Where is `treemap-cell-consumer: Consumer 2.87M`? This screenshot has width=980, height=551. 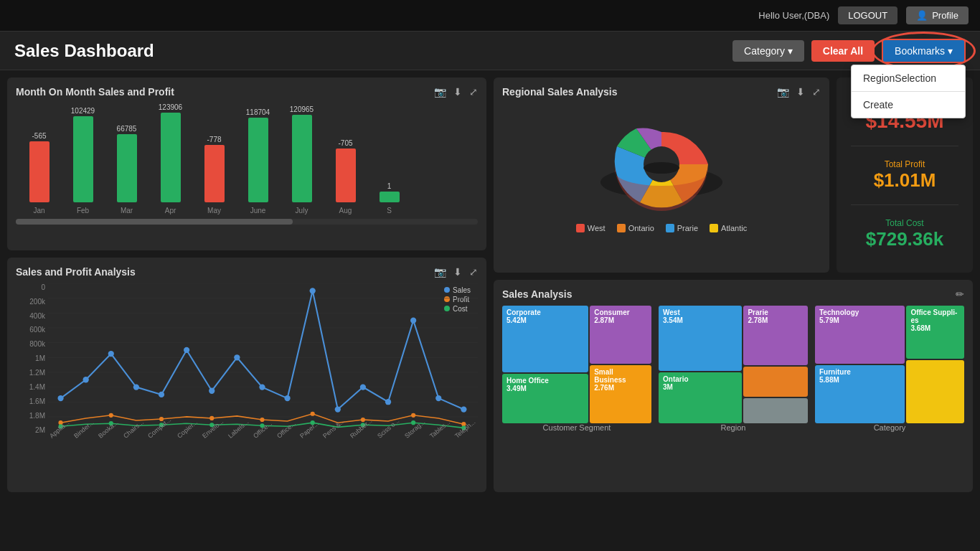 treemap-cell-consumer: Consumer 2.87M is located at coordinates (621, 334).